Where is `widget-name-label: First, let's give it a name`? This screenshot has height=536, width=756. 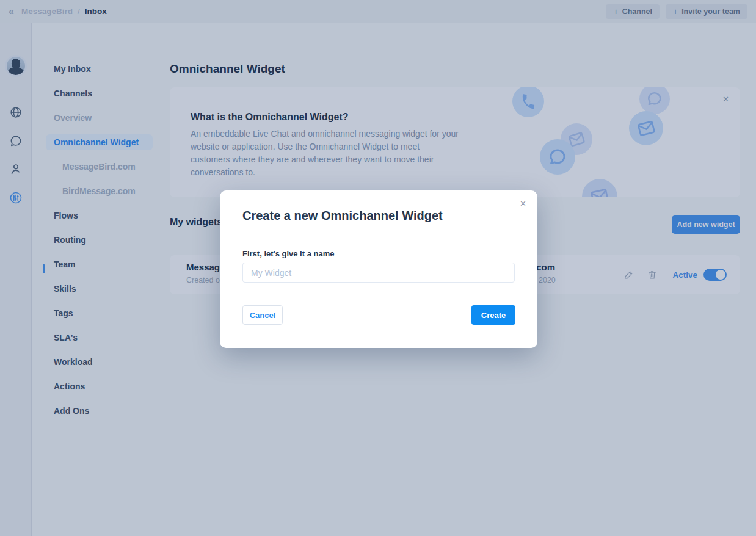 widget-name-label: First, let's give it a name is located at coordinates (288, 254).